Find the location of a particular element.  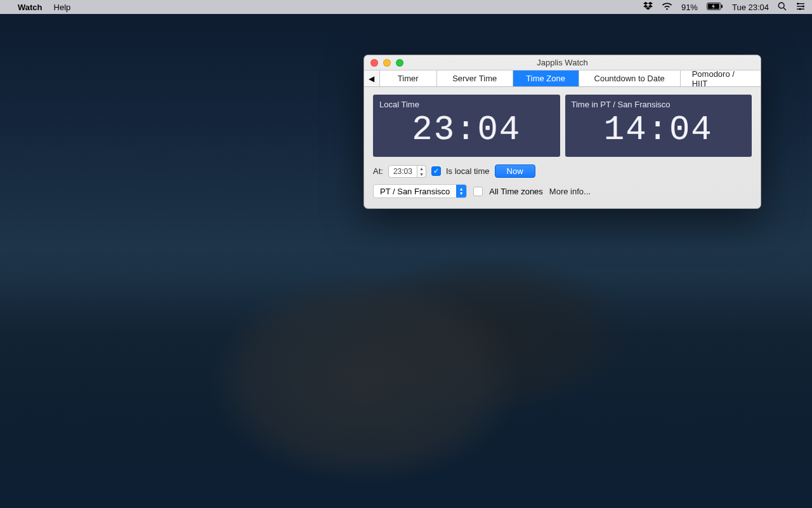

local-time-panel: Local Time 23:04 is located at coordinates (467, 126).